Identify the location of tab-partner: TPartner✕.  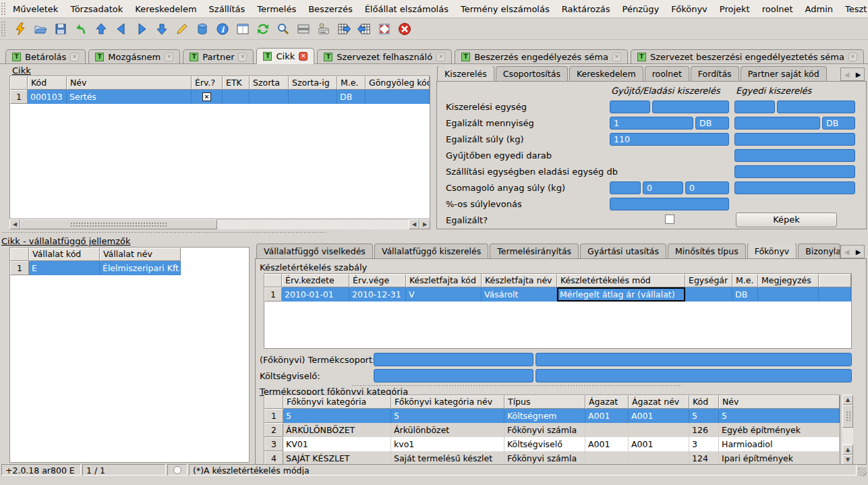
(219, 57).